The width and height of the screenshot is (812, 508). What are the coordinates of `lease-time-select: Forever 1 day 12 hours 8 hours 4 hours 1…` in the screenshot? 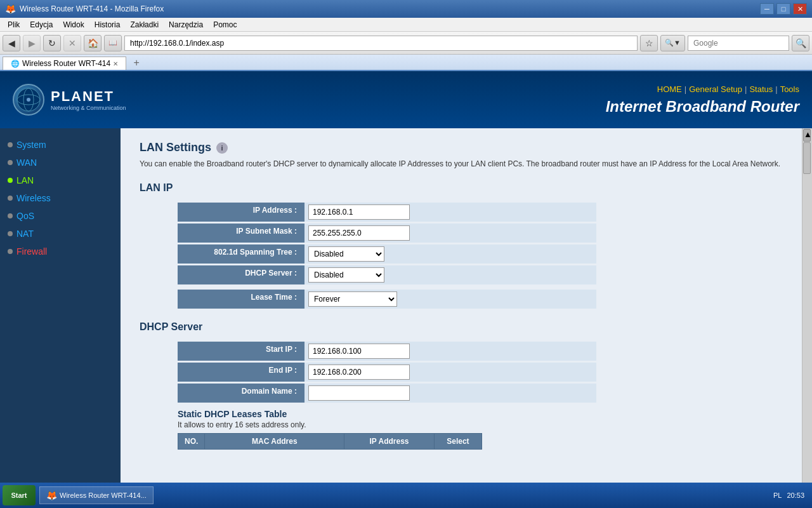 It's located at (353, 299).